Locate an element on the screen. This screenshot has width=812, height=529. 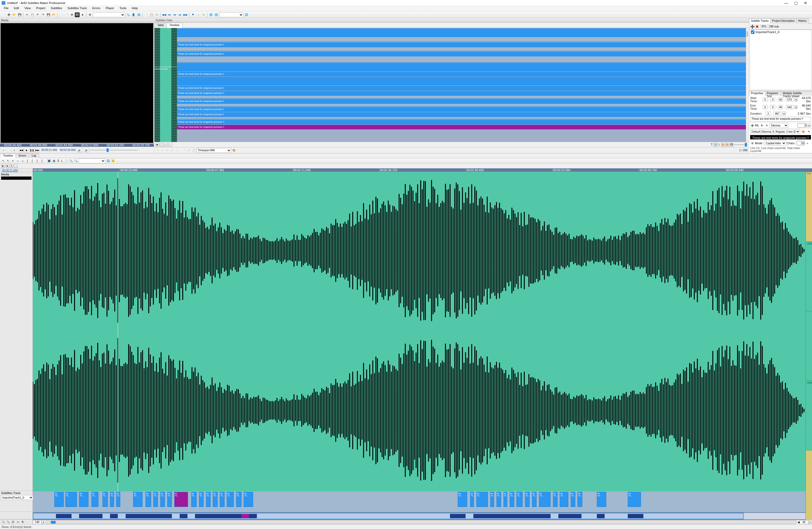
left-button: ← is located at coordinates (171, 145).